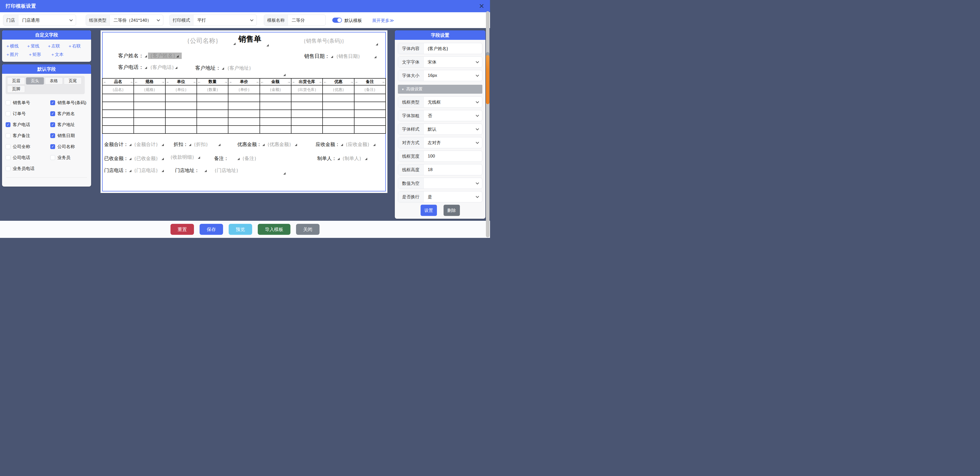 The image size is (980, 476). I want to click on cell-placeholder: {单价}, so click(244, 90).